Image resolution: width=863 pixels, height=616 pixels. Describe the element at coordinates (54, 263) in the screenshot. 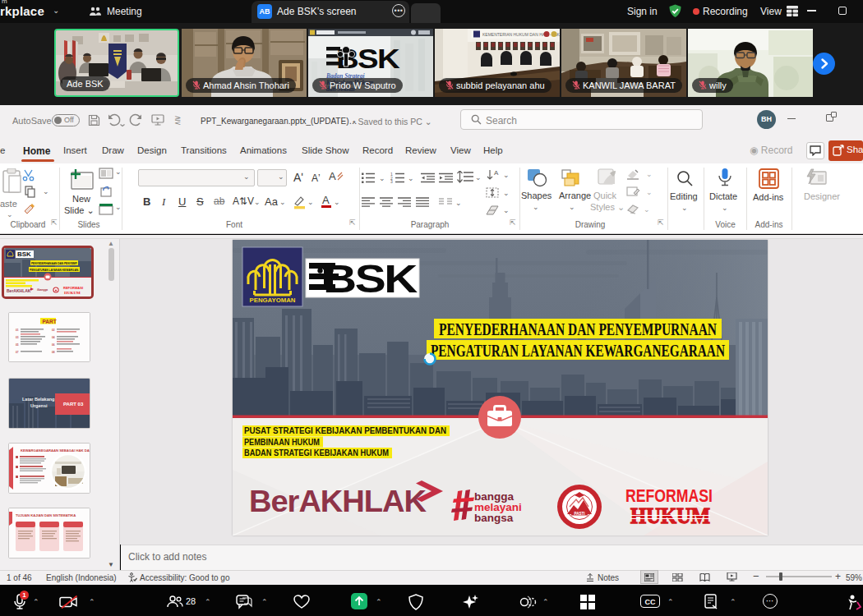

I see `svg-text: PENYEDERHANAAN DAN PENYEMP.` at that location.